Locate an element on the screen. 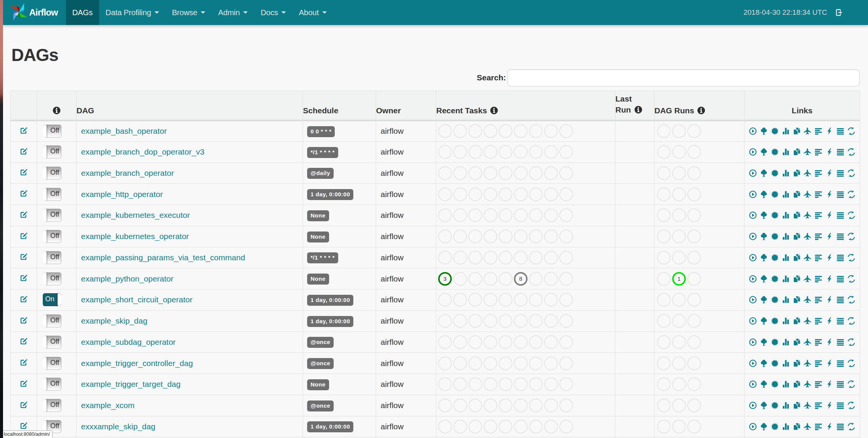 The image size is (868, 438). dag-link: example_subdag_operator is located at coordinates (128, 342).